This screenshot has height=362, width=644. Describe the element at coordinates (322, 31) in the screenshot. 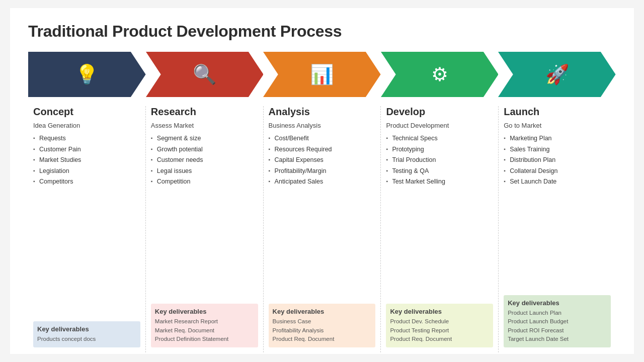

I see `page-title: Traditional Product Development Process` at that location.